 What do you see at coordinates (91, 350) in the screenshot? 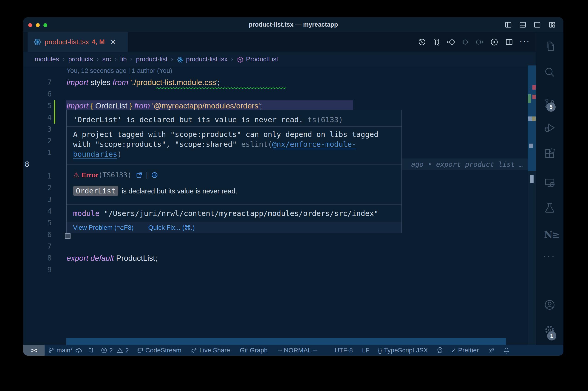
I see `compare-refs-icon` at bounding box center [91, 350].